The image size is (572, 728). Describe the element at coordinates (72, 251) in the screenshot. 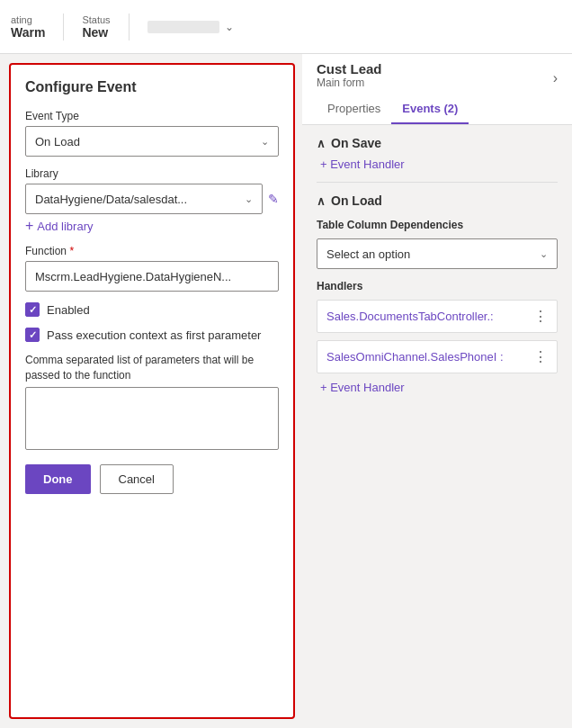

I see `function-required: *` at that location.